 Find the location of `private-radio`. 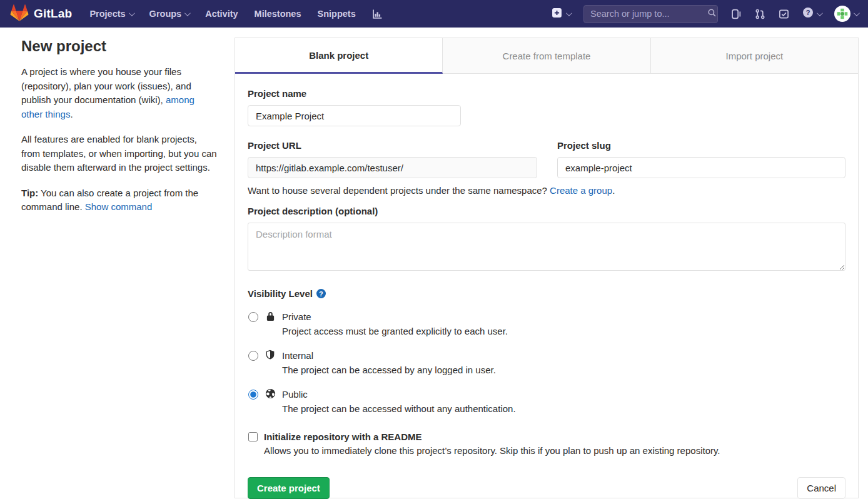

private-radio is located at coordinates (253, 317).